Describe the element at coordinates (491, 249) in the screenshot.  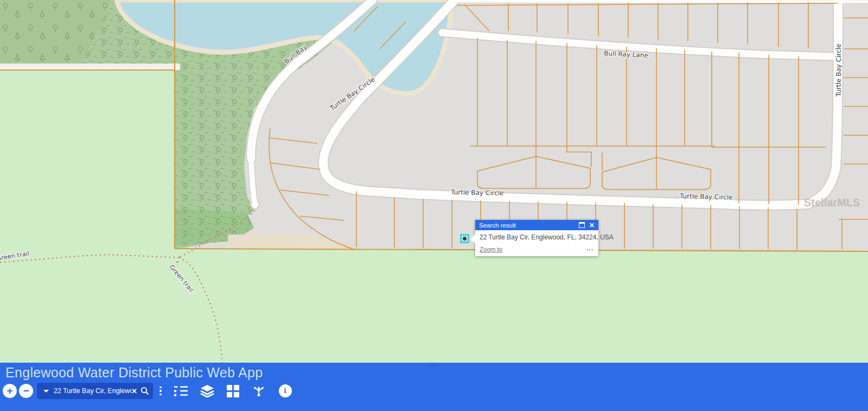
I see `zoom-to-link: Zoom to` at that location.